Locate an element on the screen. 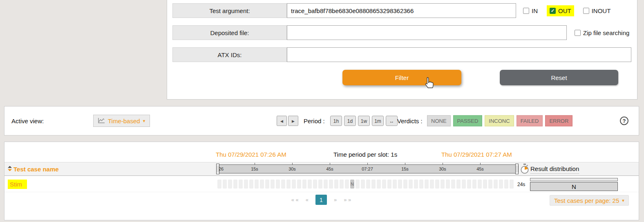 This screenshot has height=222, width=644. reset-button: Reset is located at coordinates (559, 78).